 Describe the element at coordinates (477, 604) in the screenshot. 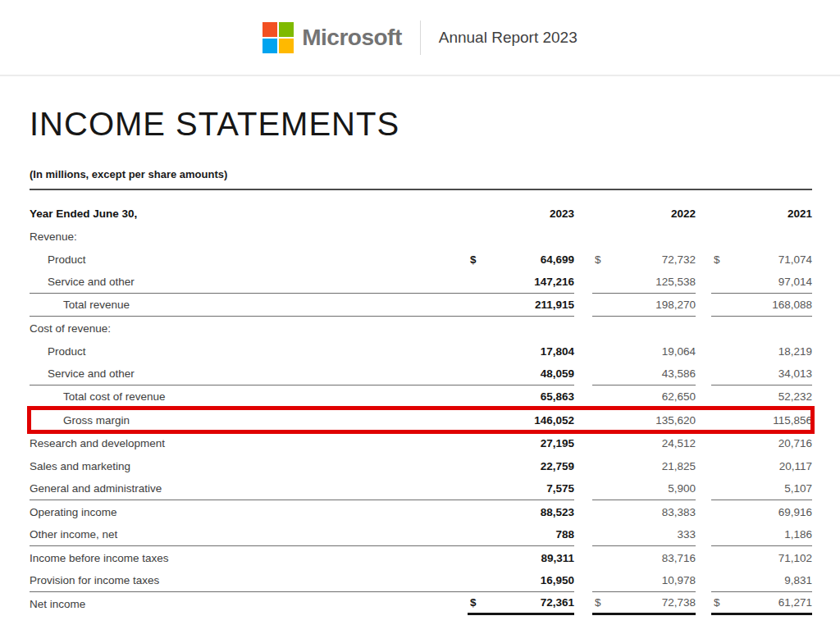

I see `dollar-sign-2023: $` at that location.